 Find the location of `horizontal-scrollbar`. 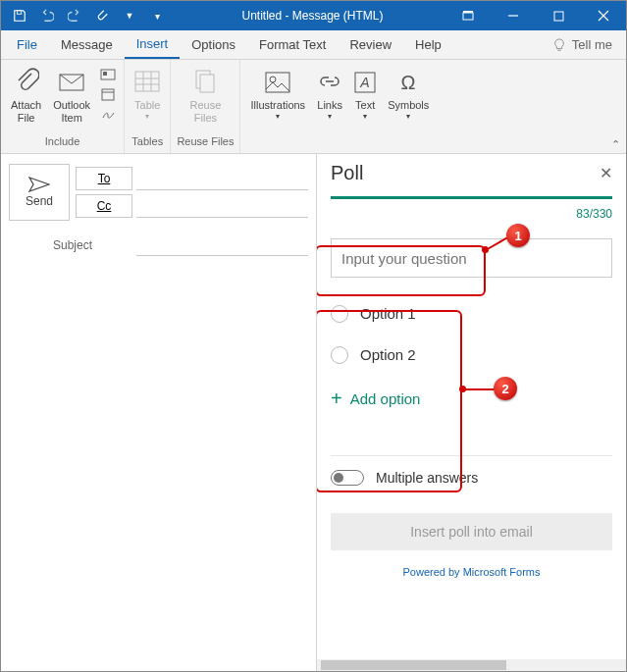

horizontal-scrollbar is located at coordinates (471, 665).